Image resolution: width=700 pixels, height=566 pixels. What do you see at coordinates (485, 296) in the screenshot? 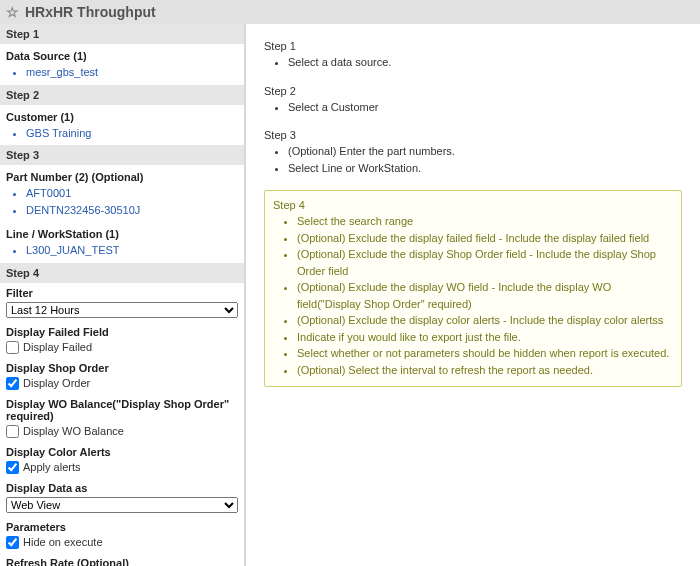
I see `help-step4-item: (Optional) Exclude the display WO field …` at bounding box center [485, 296].